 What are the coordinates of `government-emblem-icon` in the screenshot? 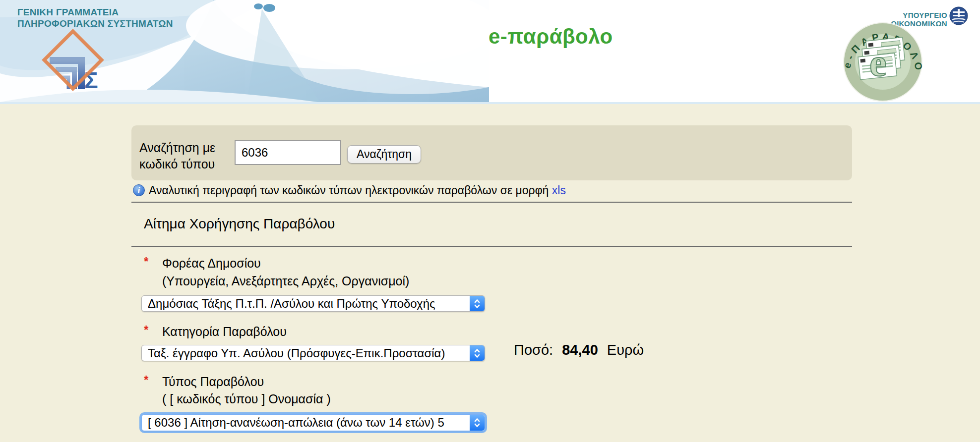 It's located at (959, 16).